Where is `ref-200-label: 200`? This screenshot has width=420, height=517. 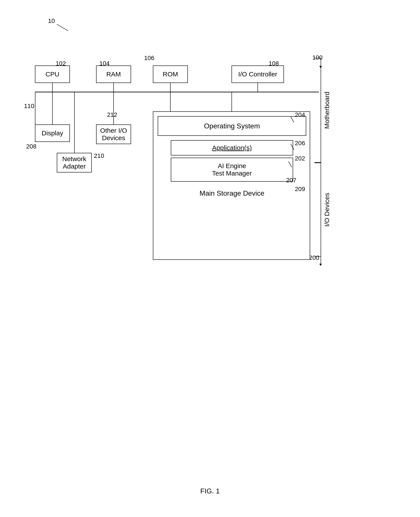 ref-200-label: 200 is located at coordinates (314, 258).